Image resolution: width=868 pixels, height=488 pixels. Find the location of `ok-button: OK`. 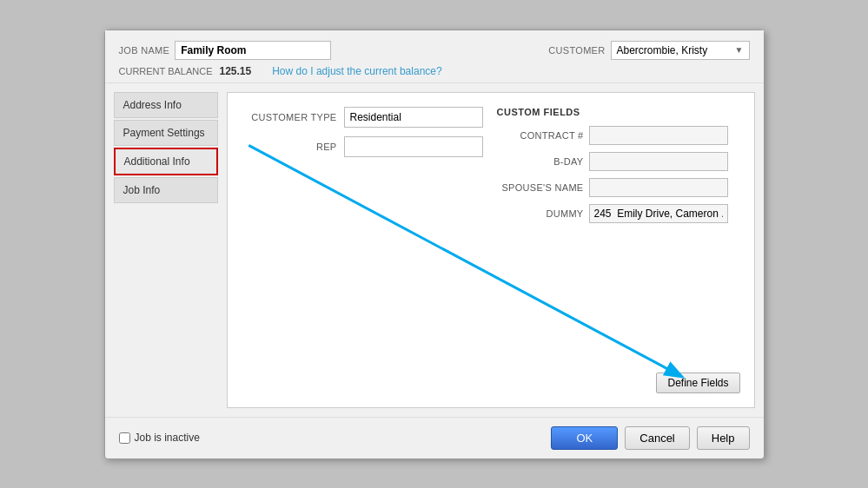

ok-button: OK is located at coordinates (584, 438).